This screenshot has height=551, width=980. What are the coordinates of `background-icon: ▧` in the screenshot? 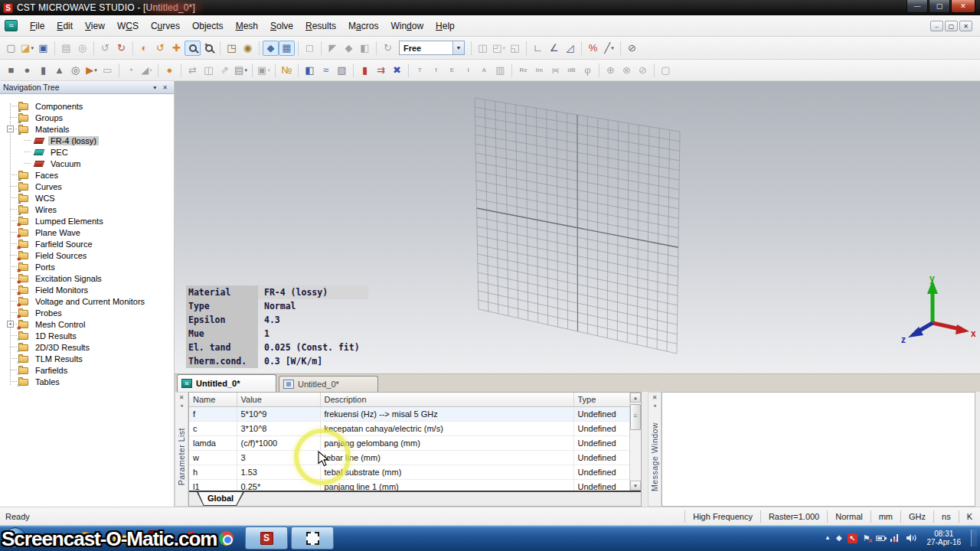 It's located at (341, 70).